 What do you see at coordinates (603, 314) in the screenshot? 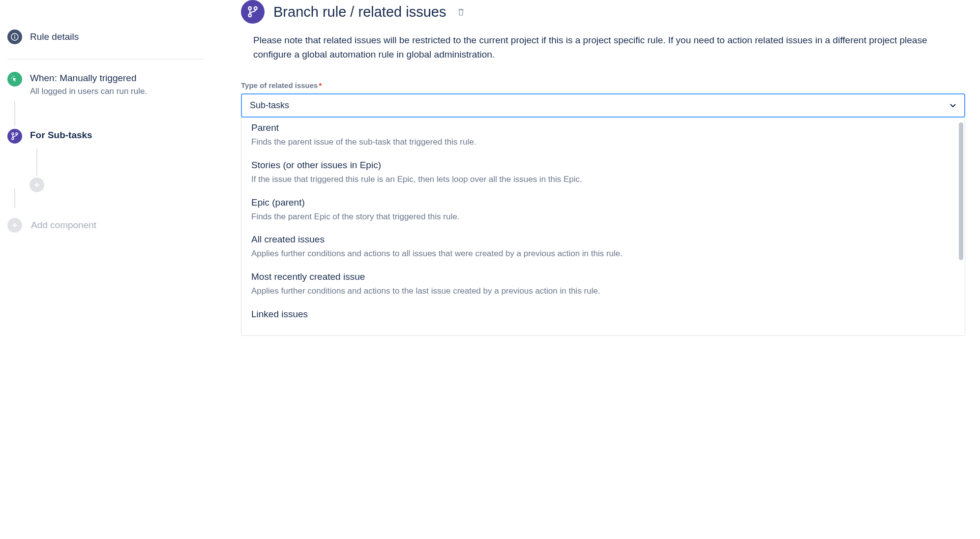
I see `option-linked: Linked issues` at bounding box center [603, 314].